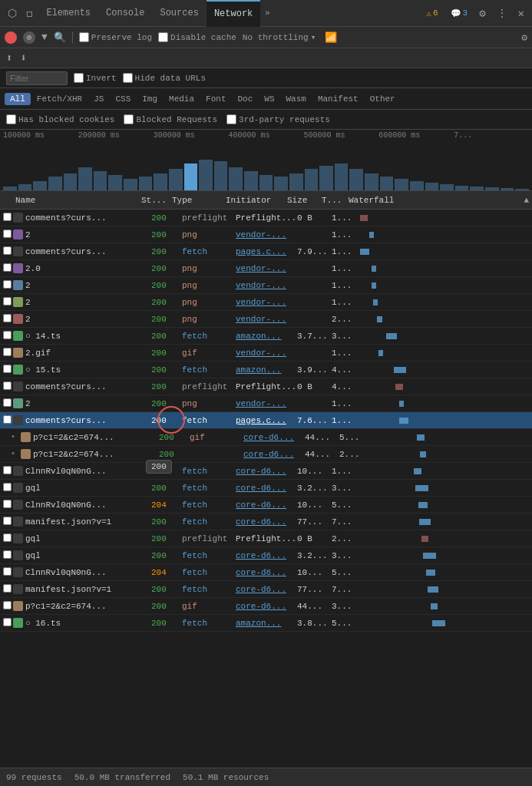 This screenshot has height=786, width=532. I want to click on disable-cache-label: Disable cache, so click(197, 37).